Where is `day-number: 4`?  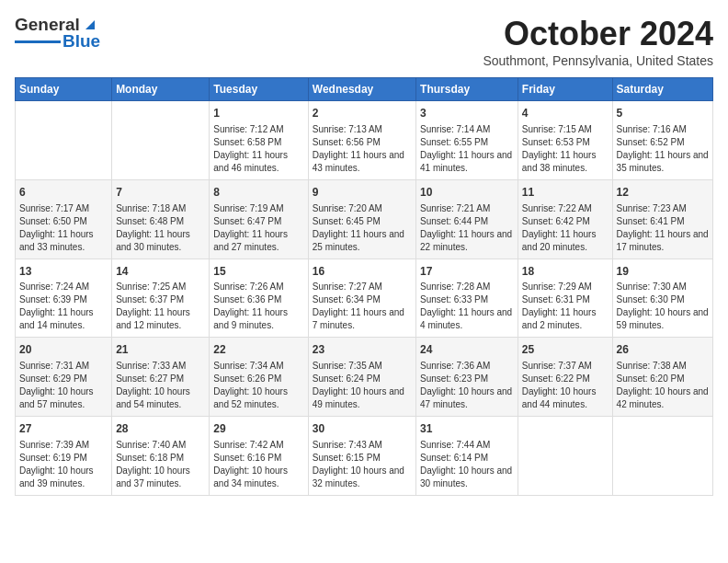
day-number: 4 is located at coordinates (565, 114).